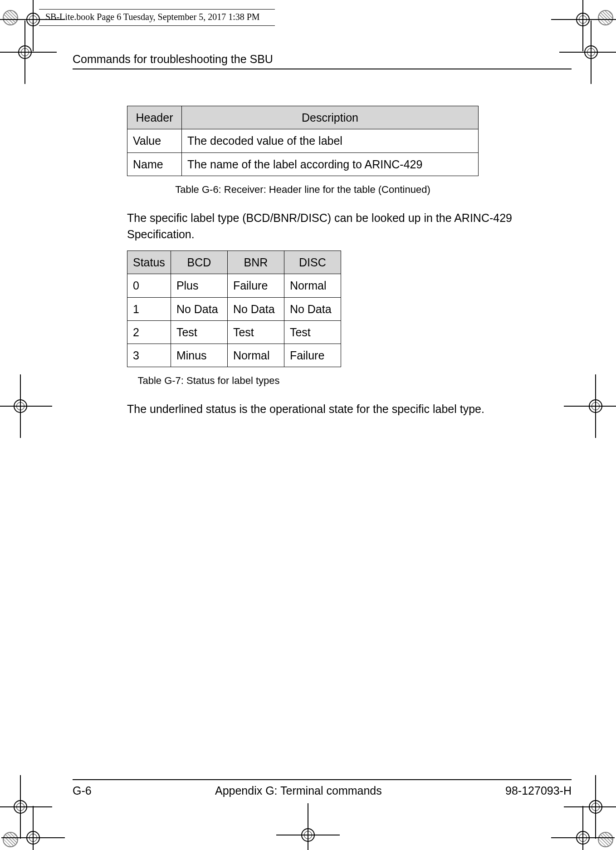  I want to click on cell: Value, so click(155, 141).